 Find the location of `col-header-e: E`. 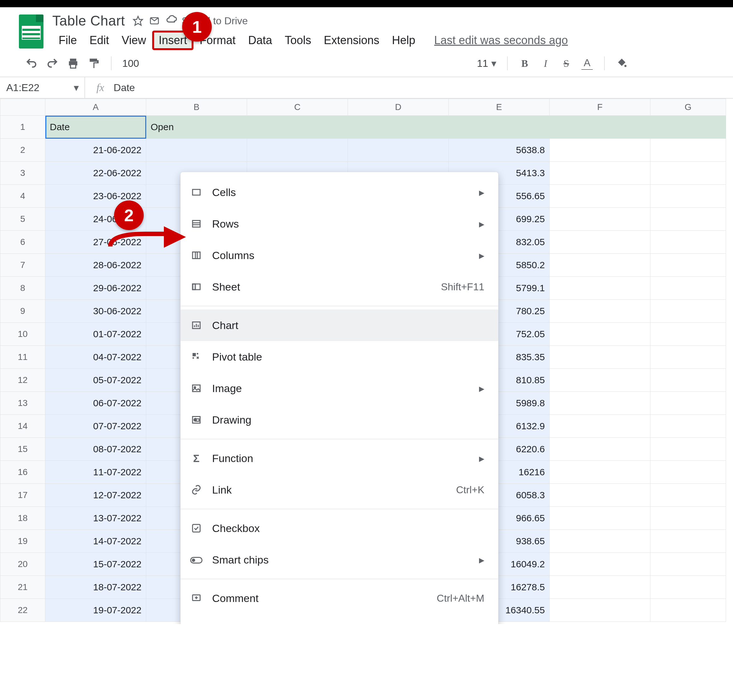

col-header-e: E is located at coordinates (499, 107).